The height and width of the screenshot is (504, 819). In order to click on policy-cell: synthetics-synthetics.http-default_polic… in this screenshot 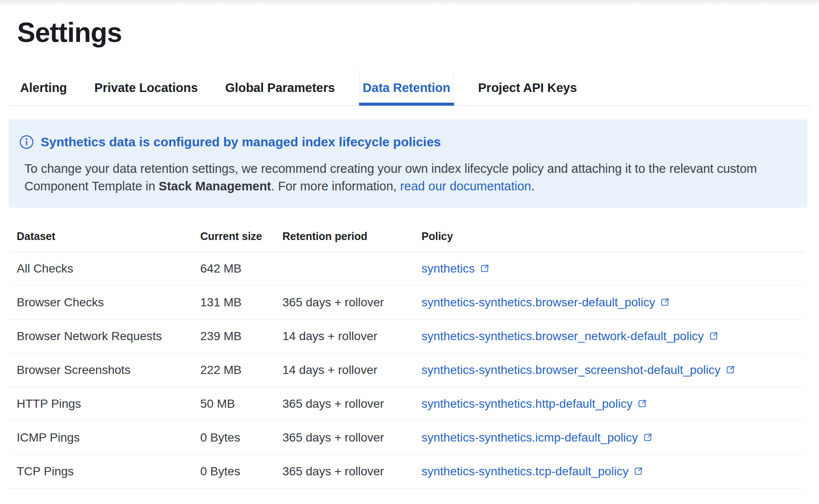, I will do `click(613, 404)`.